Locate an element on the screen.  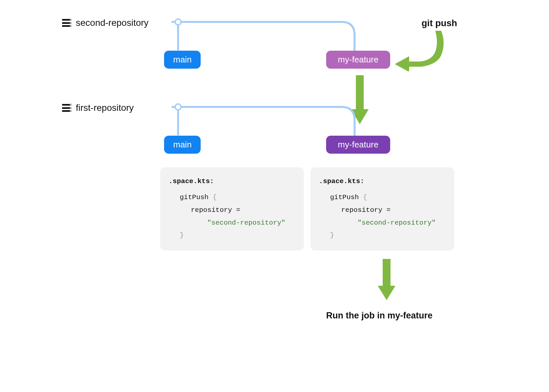
code-main-line1: gitPush is located at coordinates (194, 197).